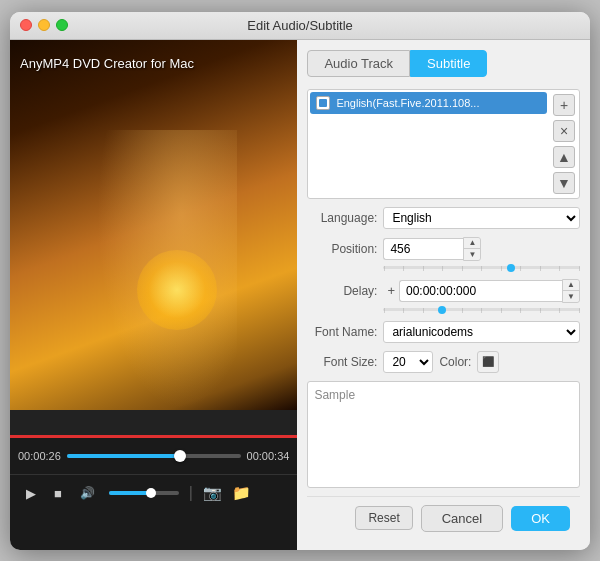 Image resolution: width=600 pixels, height=561 pixels. I want to click on position-stepper: ▲ ▼, so click(432, 249).